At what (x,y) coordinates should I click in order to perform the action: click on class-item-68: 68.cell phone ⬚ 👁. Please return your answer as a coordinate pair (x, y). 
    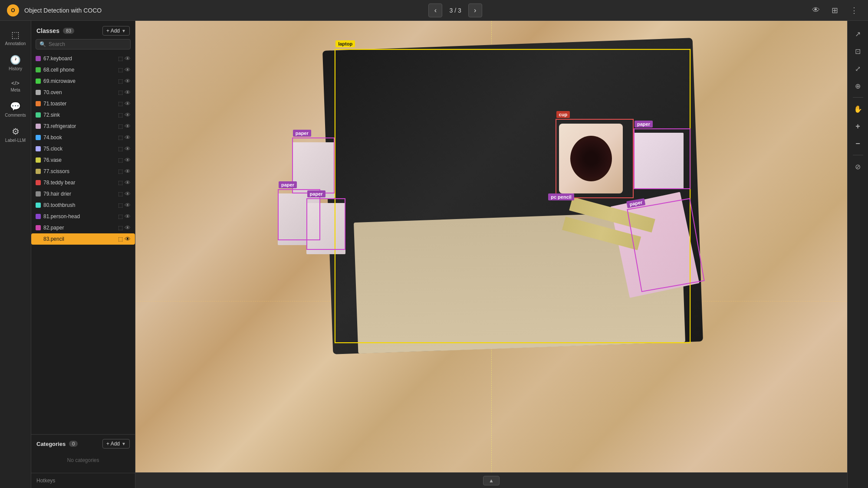
    Looking at the image, I should click on (83, 70).